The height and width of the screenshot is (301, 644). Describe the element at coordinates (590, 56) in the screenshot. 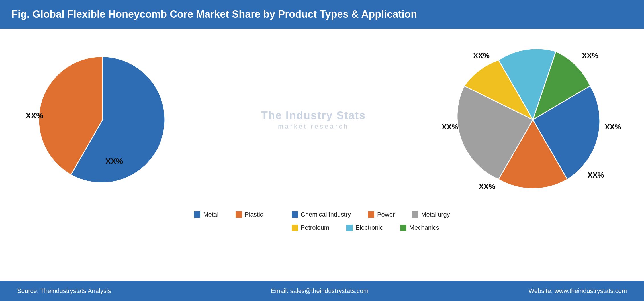

I see `chemical-label: XX%` at that location.